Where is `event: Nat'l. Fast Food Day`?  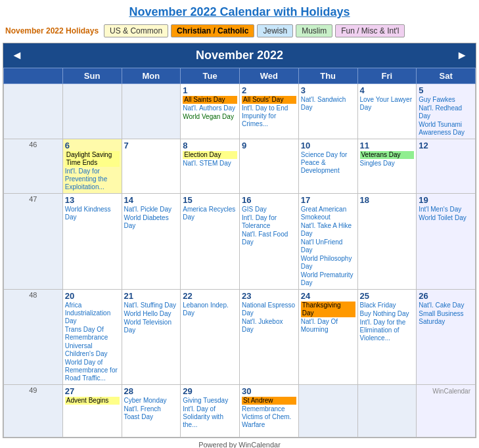
event: Nat'l. Fast Food Day is located at coordinates (269, 238).